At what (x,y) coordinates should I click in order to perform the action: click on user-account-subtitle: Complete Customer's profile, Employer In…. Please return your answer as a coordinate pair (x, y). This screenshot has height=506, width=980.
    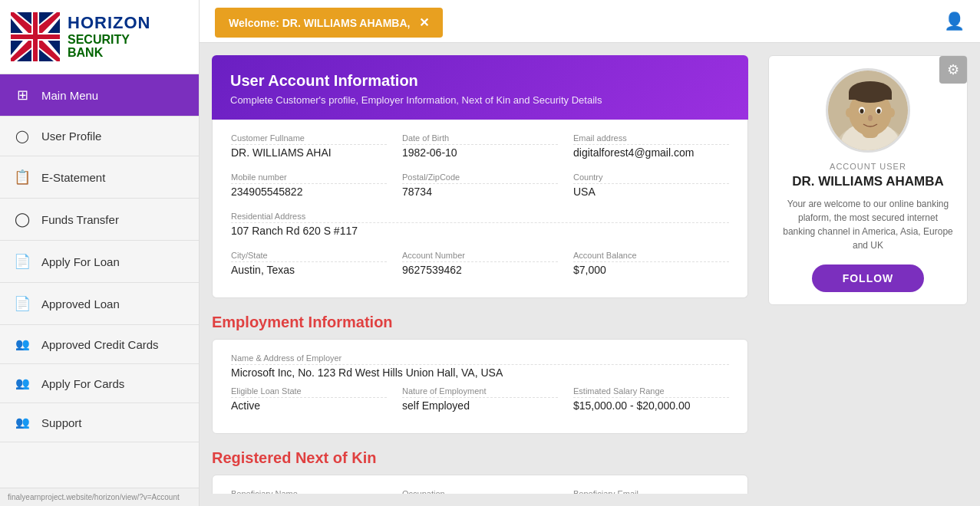
    Looking at the image, I should click on (480, 100).